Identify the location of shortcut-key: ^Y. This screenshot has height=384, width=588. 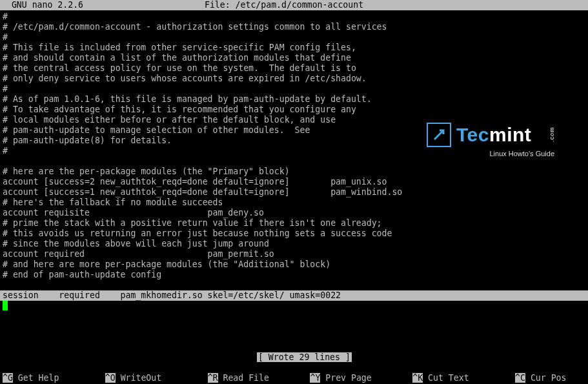
(315, 378).